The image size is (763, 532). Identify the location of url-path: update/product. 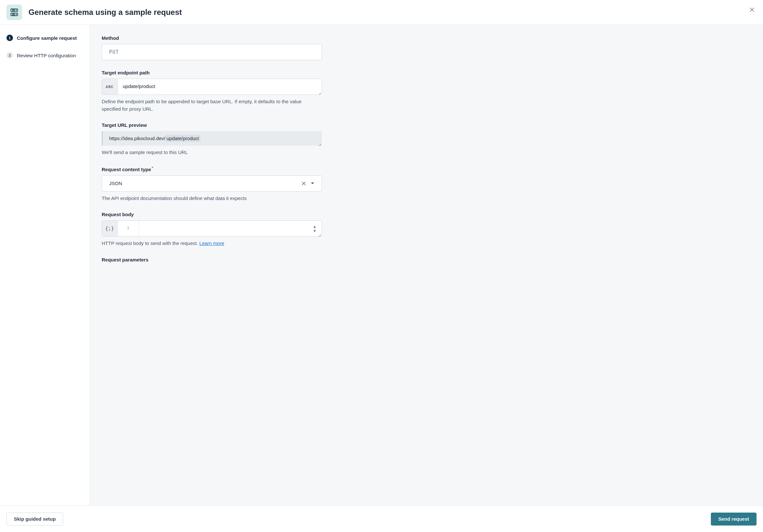
(183, 138).